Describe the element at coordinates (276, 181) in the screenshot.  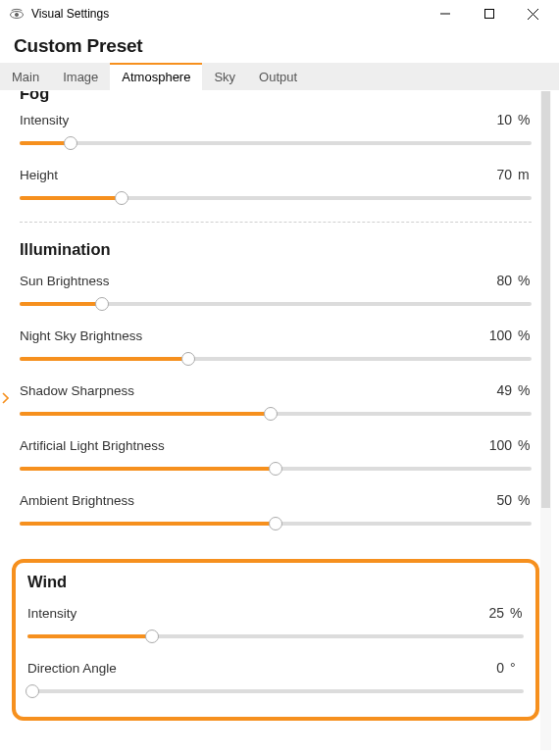
I see `slider-fog-height: Height 70 m` at that location.